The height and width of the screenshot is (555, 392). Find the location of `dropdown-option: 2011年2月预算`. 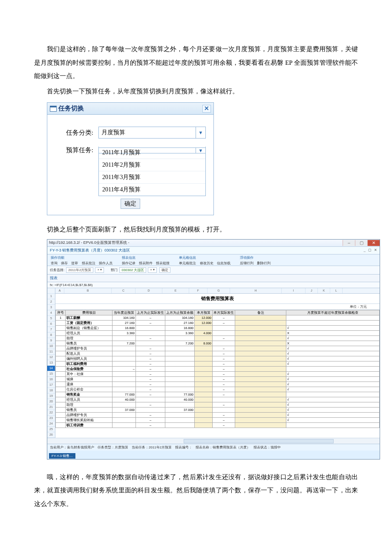

dropdown-option: 2011年2月预算 is located at coordinates (152, 165).